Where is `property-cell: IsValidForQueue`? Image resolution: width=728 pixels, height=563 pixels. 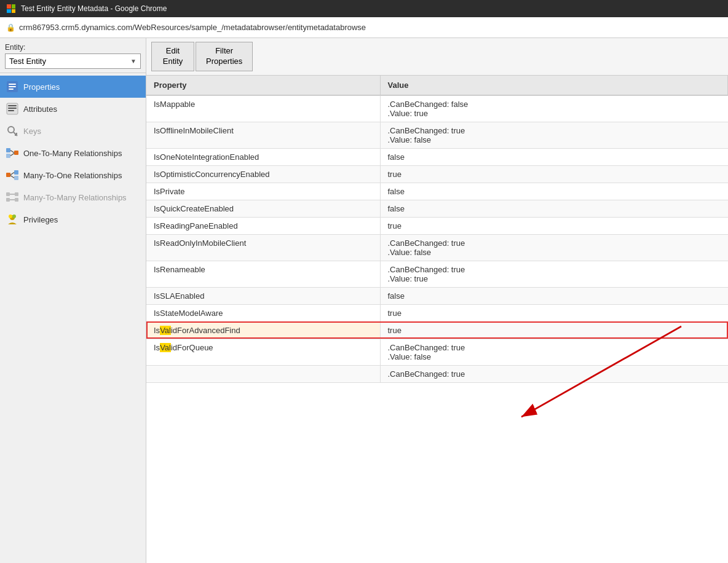
property-cell: IsValidForQueue is located at coordinates (263, 352).